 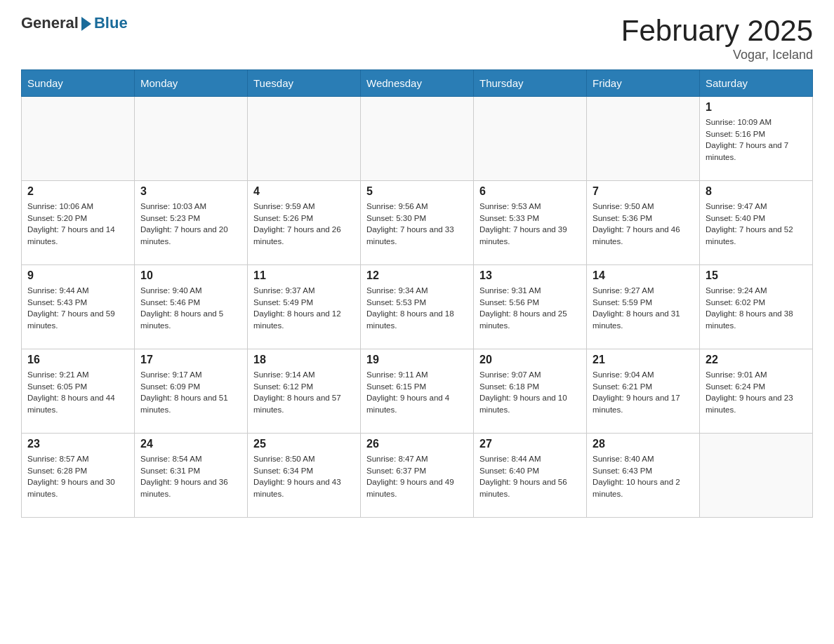 I want to click on calendar-day-cell: 7Sunrise: 9:50 AMSunset: 5:36 PMDaylight…, so click(x=643, y=223).